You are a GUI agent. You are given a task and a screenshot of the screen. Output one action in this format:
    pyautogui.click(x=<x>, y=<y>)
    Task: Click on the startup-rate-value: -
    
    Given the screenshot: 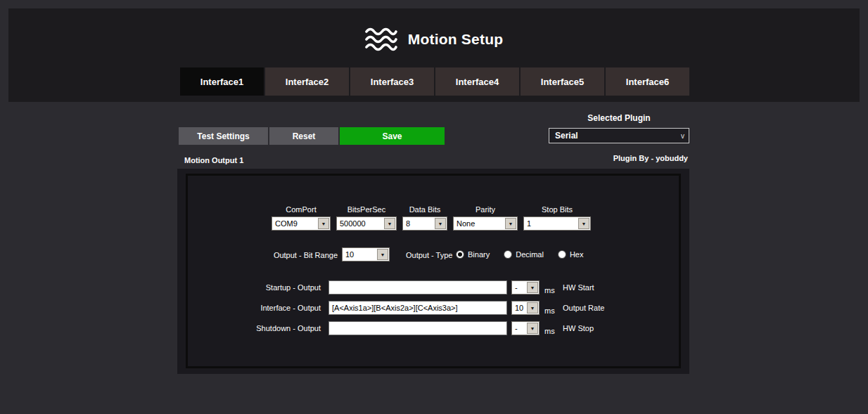 What is the action you would take?
    pyautogui.click(x=519, y=287)
    